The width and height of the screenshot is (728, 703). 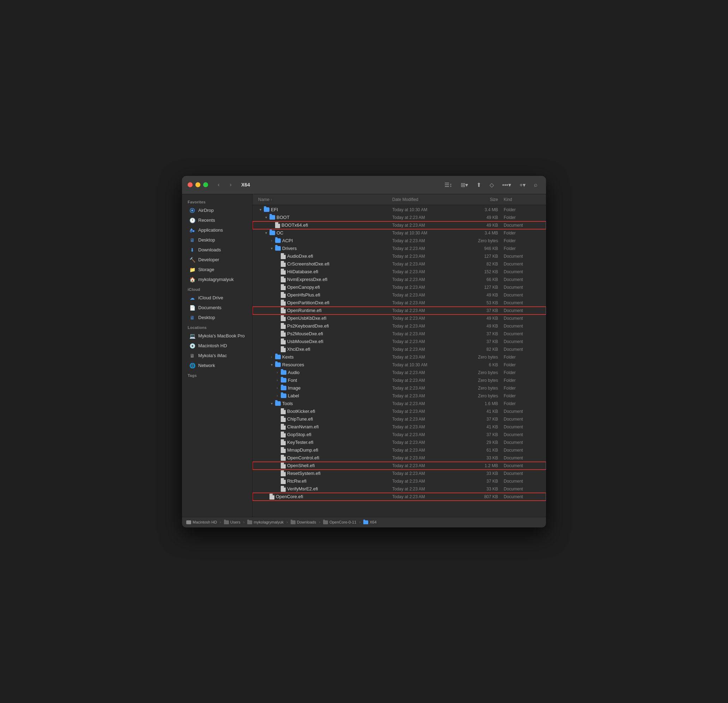 What do you see at coordinates (305, 334) in the screenshot?
I see `file-name: Ps2MouseDxe.efi` at bounding box center [305, 334].